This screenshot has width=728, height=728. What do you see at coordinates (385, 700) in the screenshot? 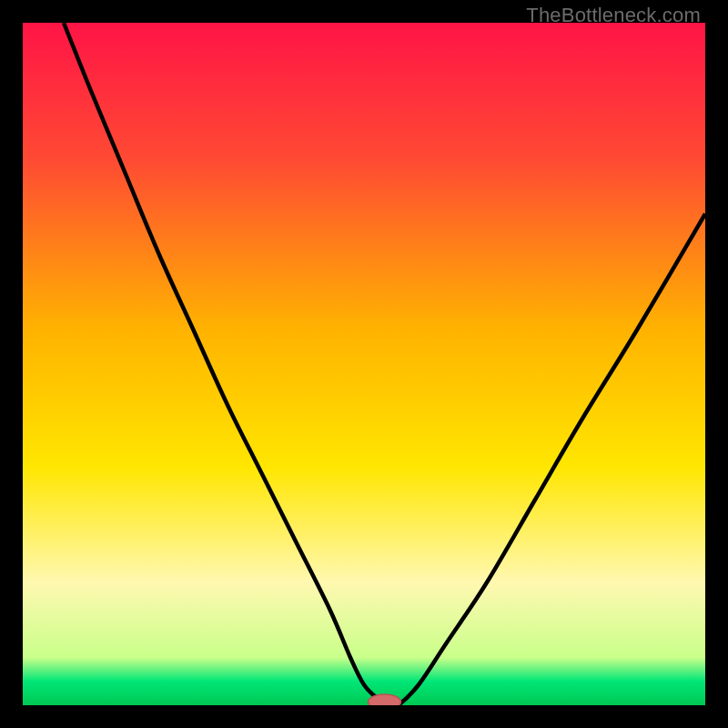
I see `minimum-marker` at bounding box center [385, 700].